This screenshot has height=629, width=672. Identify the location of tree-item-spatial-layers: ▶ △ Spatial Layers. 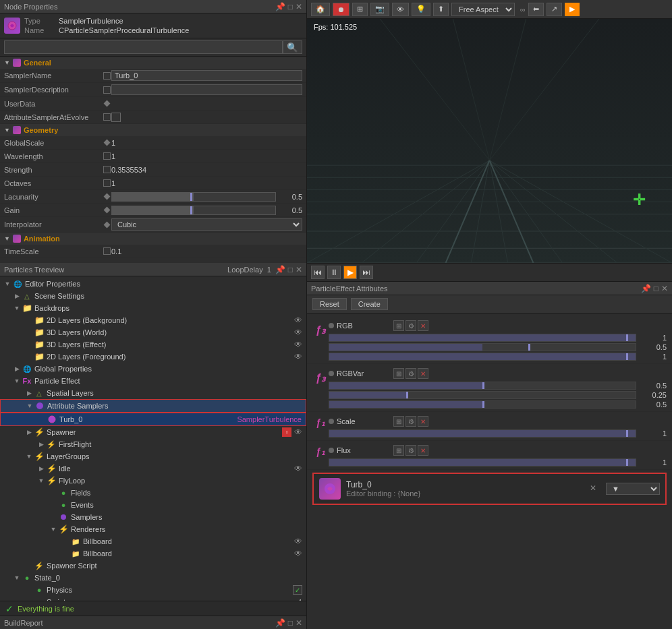
(153, 393).